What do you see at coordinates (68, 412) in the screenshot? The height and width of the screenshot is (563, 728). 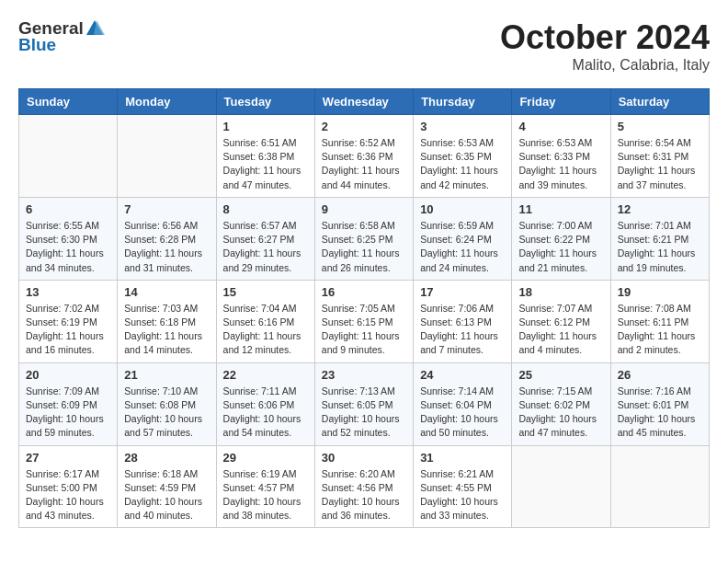 I see `day-content: Sunrise: 7:09 AM Sunset: 6:09 PM Dayligh…` at bounding box center [68, 412].